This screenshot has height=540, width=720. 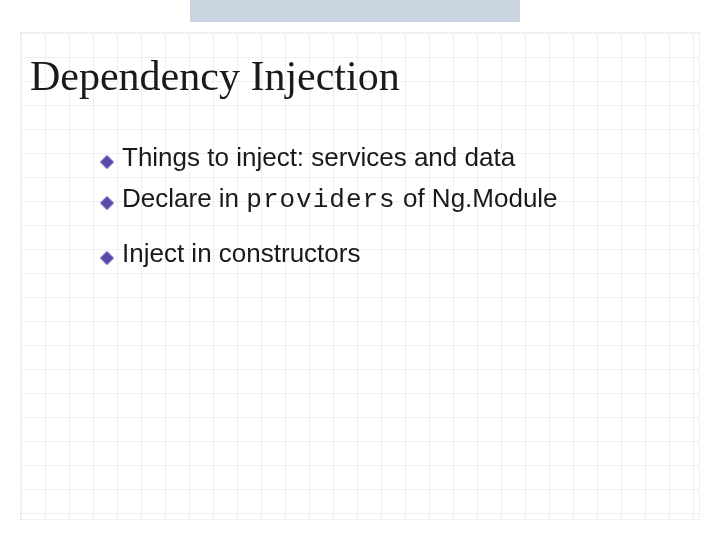 I want to click on top-accent-bar, so click(x=355, y=11).